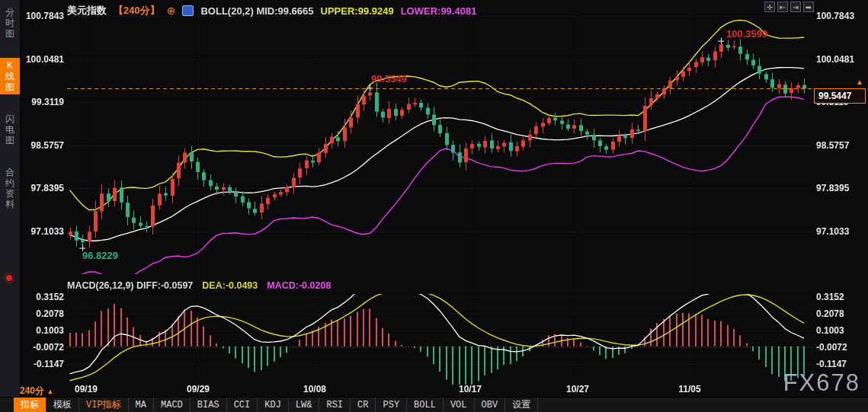 Image resolution: width=868 pixels, height=412 pixels. What do you see at coordinates (273, 405) in the screenshot?
I see `toolbar-item-KDJ7: KDJ` at bounding box center [273, 405].